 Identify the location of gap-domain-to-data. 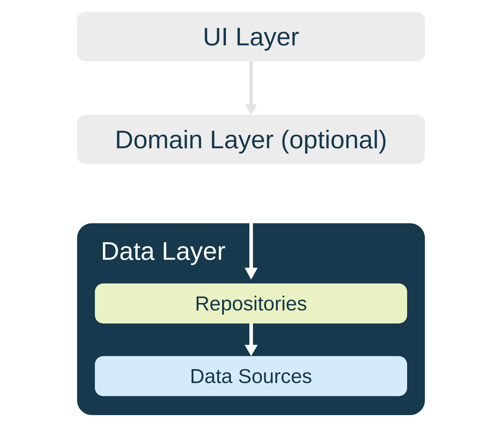
(251, 194).